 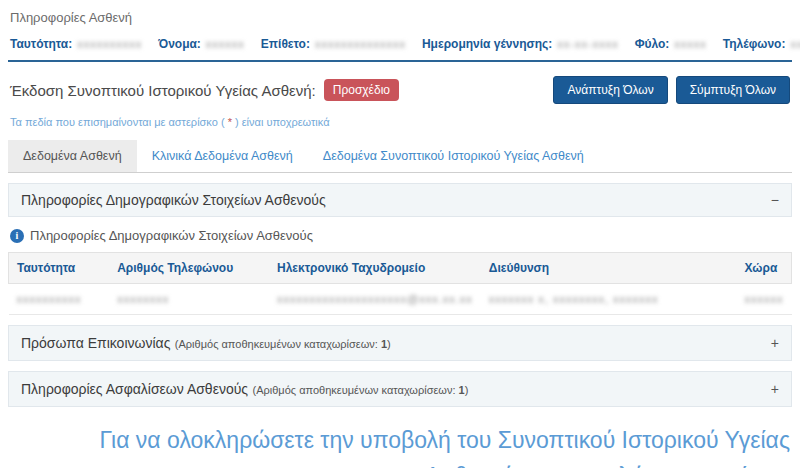 What do you see at coordinates (672, 90) in the screenshot?
I see `expand-collapse-buttons: Ανάπτυξη Όλων Σύμπτυξη Όλων` at bounding box center [672, 90].